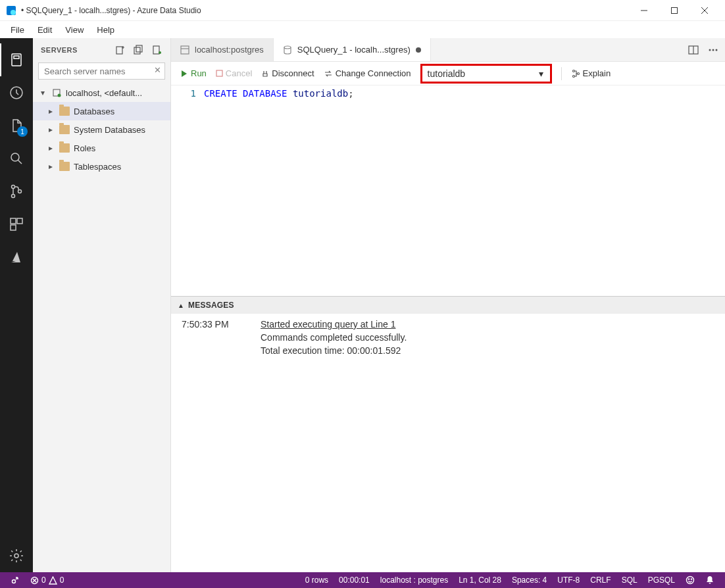 Image resolution: width=725 pixels, height=588 pixels. What do you see at coordinates (690, 580) in the screenshot?
I see `status-feedback-icon` at bounding box center [690, 580].